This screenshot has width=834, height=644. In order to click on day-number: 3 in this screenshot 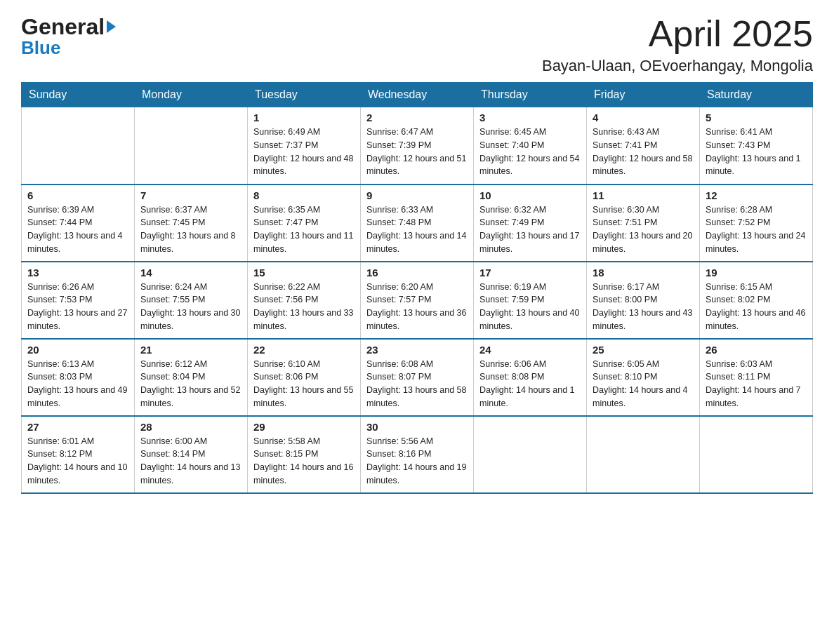, I will do `click(530, 118)`.